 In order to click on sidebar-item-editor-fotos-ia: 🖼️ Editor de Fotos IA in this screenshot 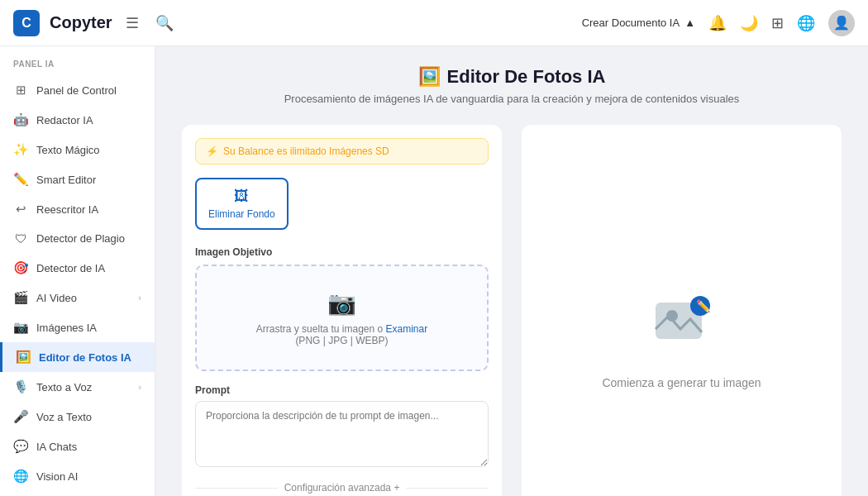, I will do `click(78, 357)`.